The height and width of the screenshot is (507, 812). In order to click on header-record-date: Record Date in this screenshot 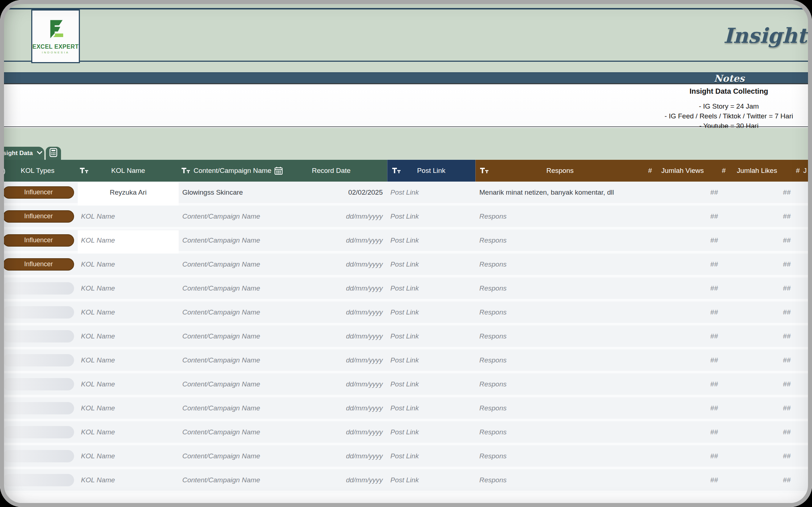, I will do `click(331, 171)`.